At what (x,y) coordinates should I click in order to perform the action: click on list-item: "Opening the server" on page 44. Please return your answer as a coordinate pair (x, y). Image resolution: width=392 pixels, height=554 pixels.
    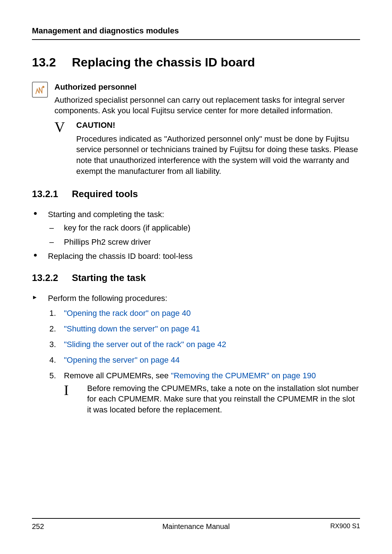
    Looking at the image, I should click on (204, 360).